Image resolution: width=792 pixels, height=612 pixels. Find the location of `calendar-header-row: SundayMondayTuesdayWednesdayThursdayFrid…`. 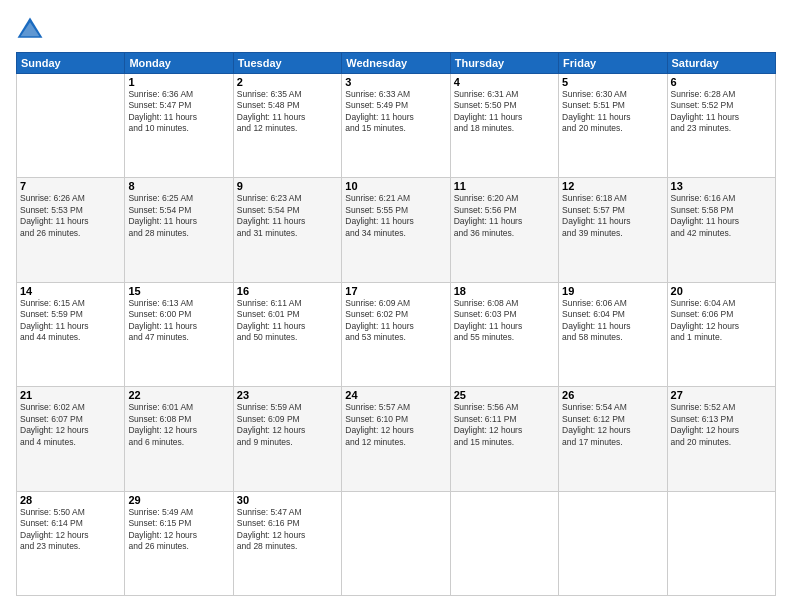

calendar-header-row: SundayMondayTuesdayWednesdayThursdayFrid… is located at coordinates (396, 64).